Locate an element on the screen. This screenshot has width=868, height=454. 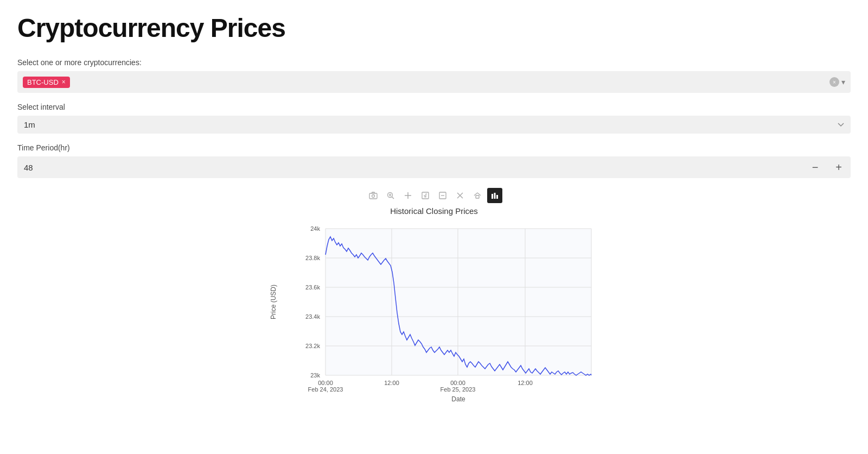
y-label-24k: 24k is located at coordinates (315, 229).